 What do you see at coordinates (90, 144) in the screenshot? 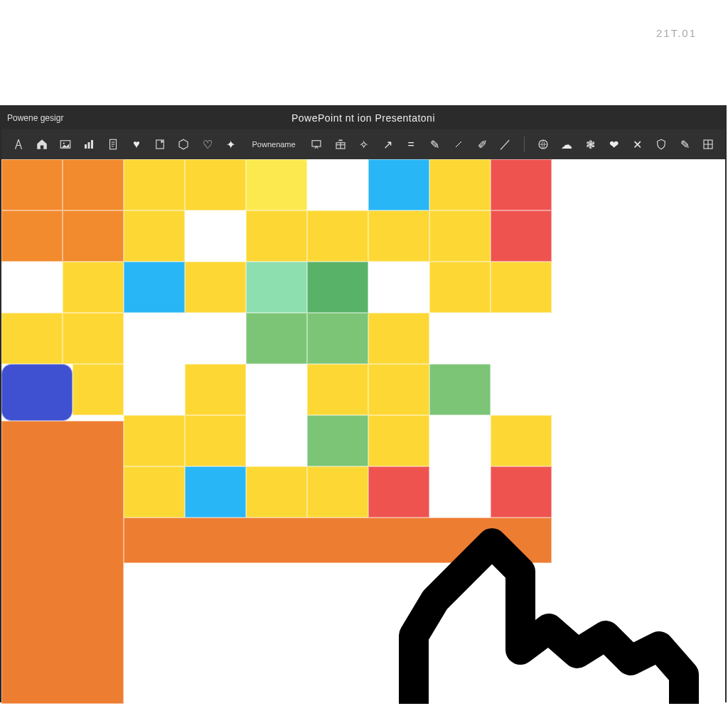
I see `chart-icon` at bounding box center [90, 144].